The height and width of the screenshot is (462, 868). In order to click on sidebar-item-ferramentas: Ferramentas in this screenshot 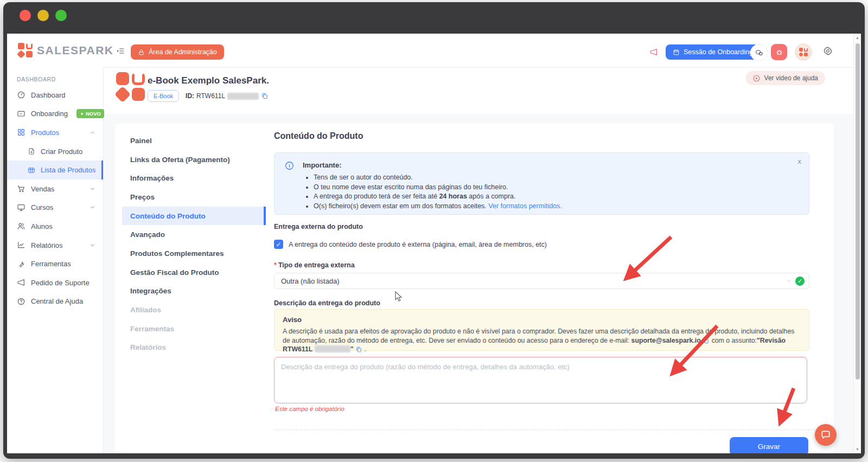, I will do `click(55, 264)`.